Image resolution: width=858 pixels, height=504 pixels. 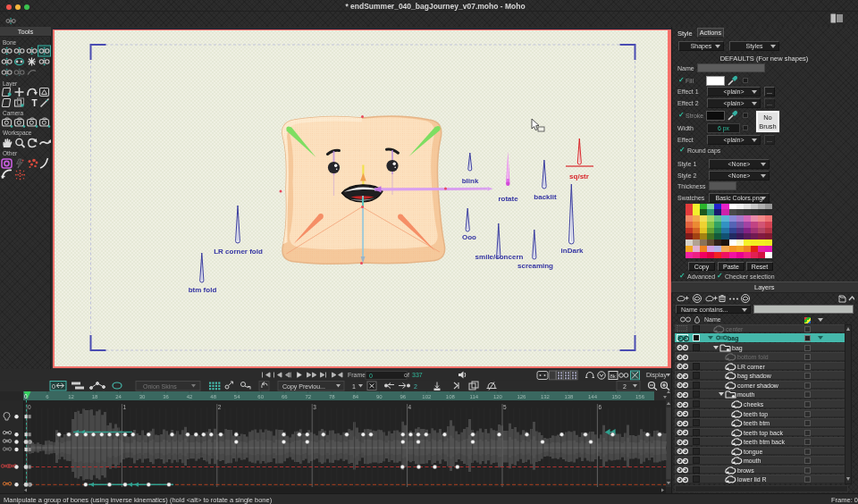 I want to click on svg-text: btm fold, so click(x=203, y=290).